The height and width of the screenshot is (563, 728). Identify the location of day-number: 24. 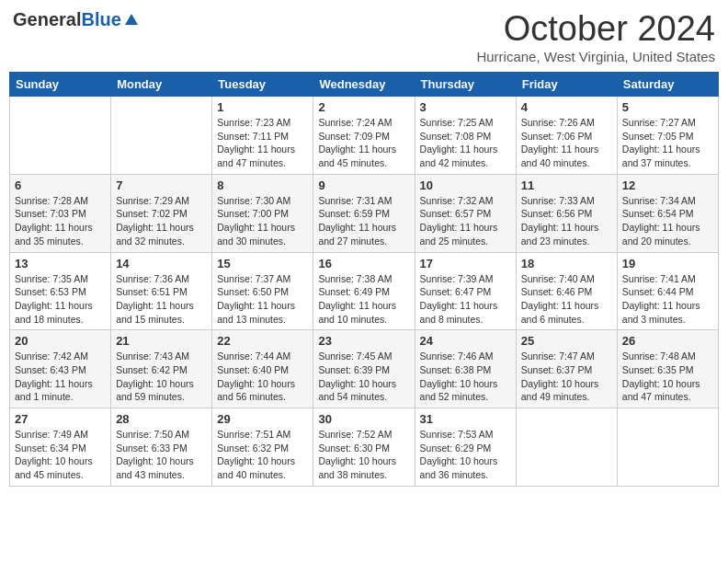
(465, 340).